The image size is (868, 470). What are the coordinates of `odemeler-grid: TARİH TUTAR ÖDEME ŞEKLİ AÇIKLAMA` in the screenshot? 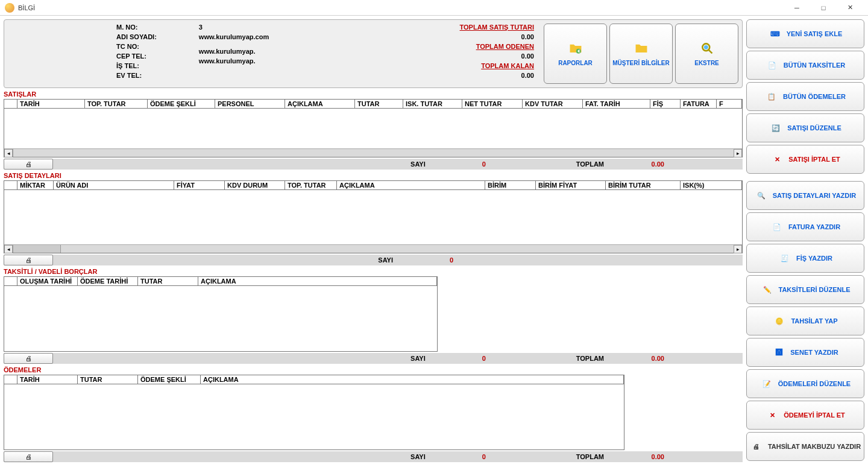 It's located at (314, 413).